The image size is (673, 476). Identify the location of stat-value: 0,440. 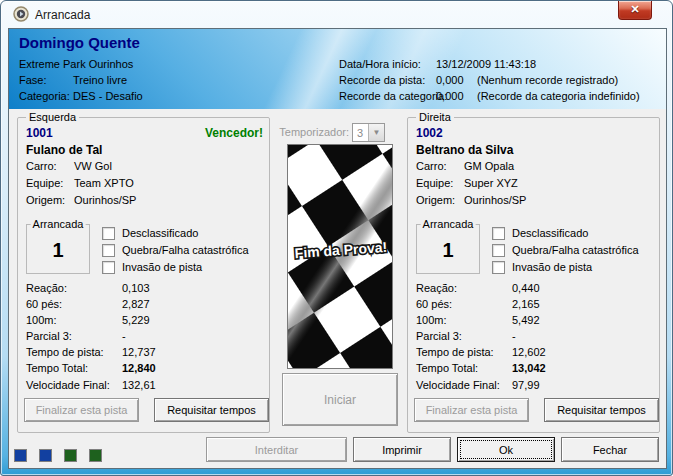
(526, 288).